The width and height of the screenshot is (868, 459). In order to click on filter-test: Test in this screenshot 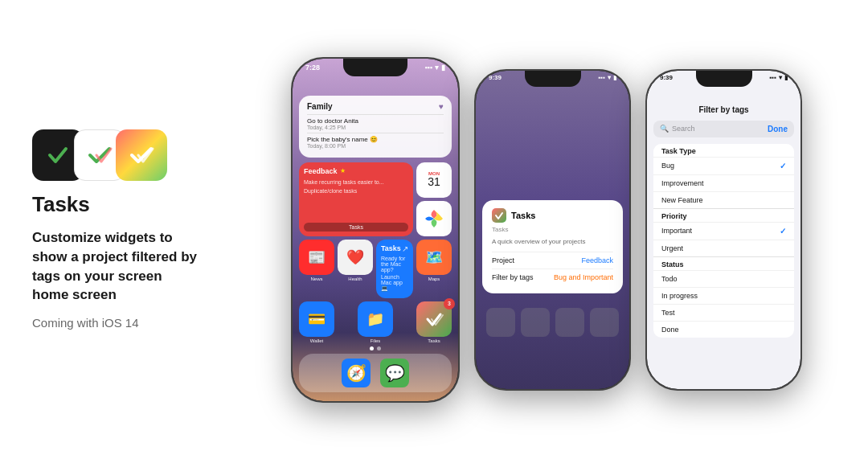, I will do `click(723, 312)`.